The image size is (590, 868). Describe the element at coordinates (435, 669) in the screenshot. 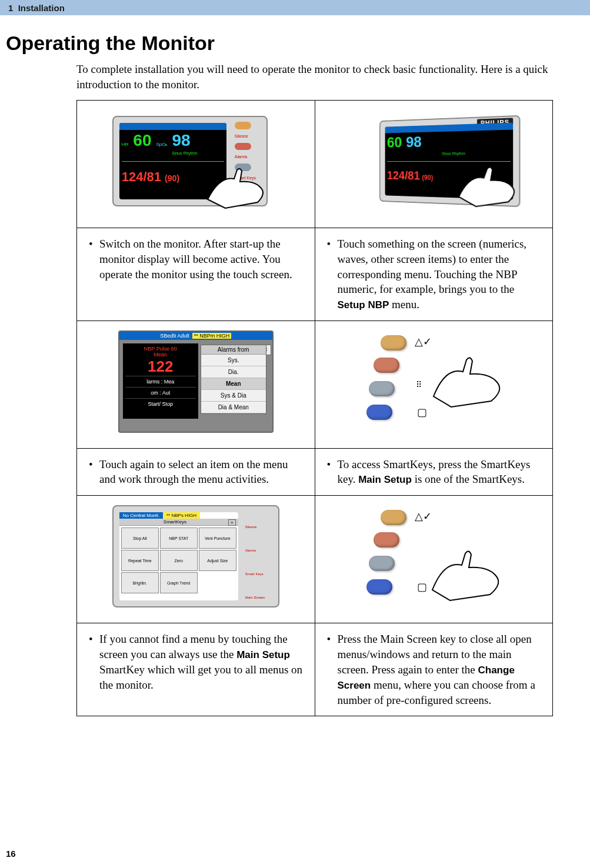

I see `bullet-text: Press the Main Screen key to close all o…` at that location.